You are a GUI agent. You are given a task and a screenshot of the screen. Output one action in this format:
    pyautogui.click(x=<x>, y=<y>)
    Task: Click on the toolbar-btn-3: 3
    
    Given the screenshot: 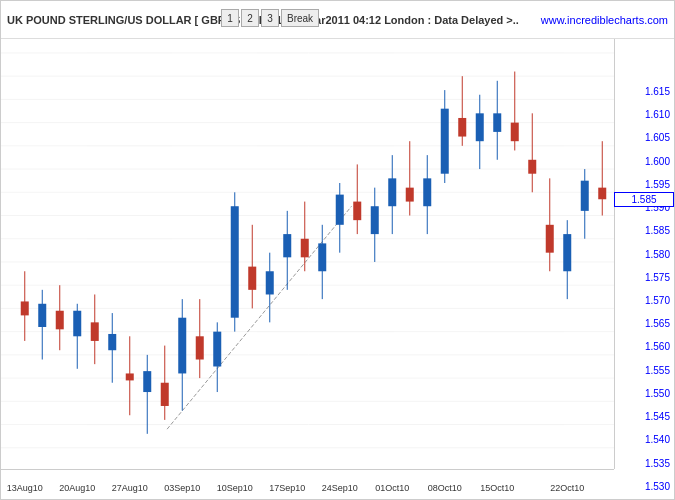 What is the action you would take?
    pyautogui.click(x=270, y=18)
    